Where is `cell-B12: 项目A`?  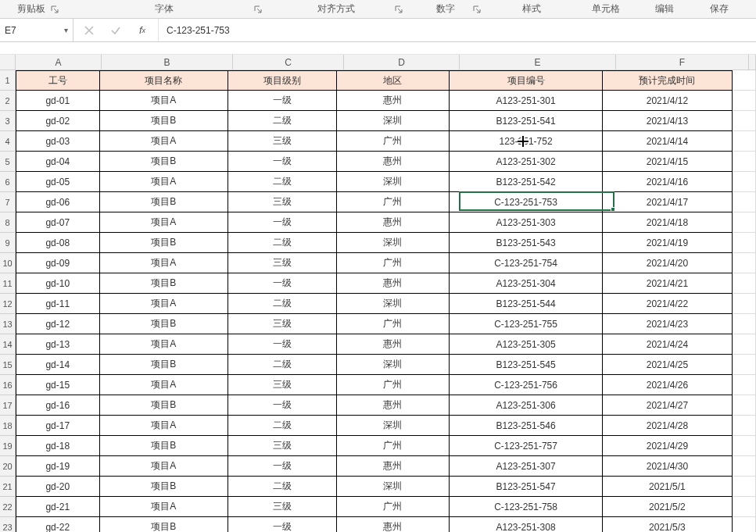 cell-B12: 项目A is located at coordinates (164, 304).